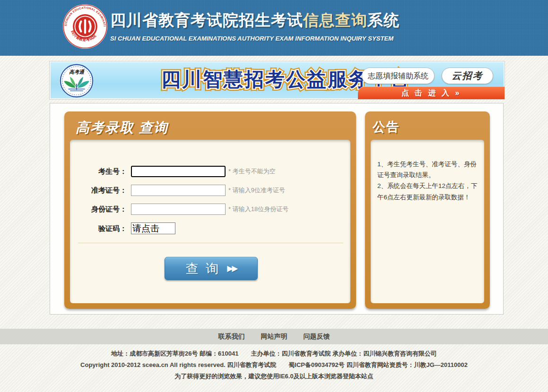 This screenshot has width=548, height=392. I want to click on exam-number-input, so click(178, 171).